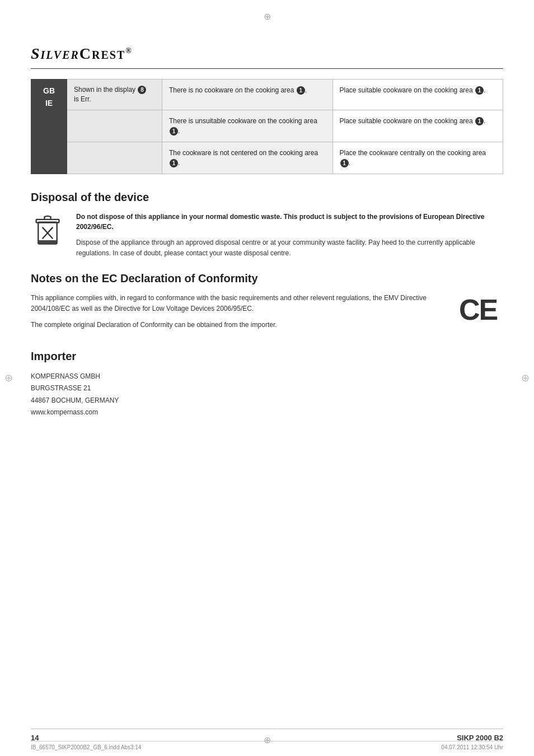 The width and height of the screenshot is (534, 756). What do you see at coordinates (479, 91) in the screenshot?
I see `circle-icon-1b: 1` at bounding box center [479, 91].